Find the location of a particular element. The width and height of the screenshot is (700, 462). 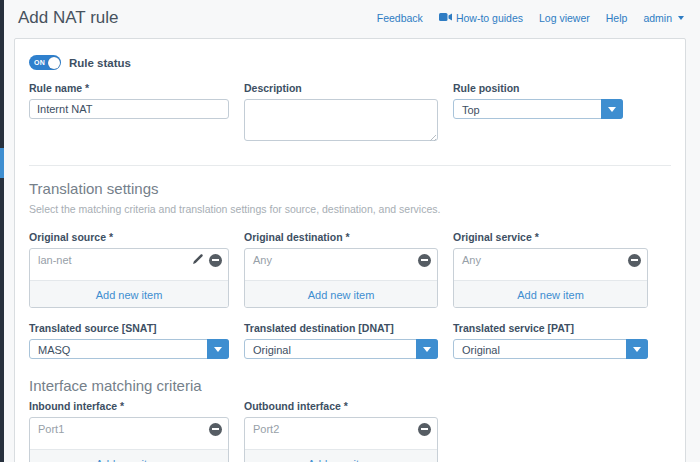

translation-settings-subtext: Select the matching criteria and transla… is located at coordinates (350, 209).